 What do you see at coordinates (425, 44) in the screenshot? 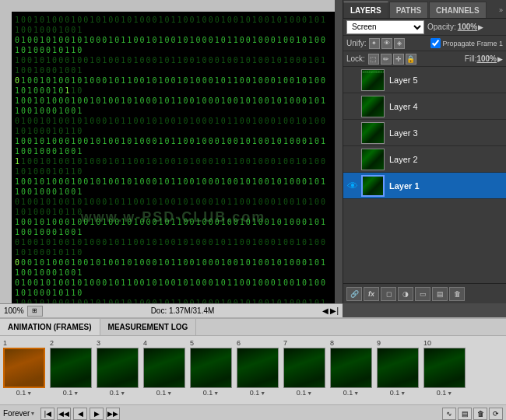
I see `unify-row: Unify: ✦ 👁 ◈ Propagate Frame 1` at bounding box center [425, 44].